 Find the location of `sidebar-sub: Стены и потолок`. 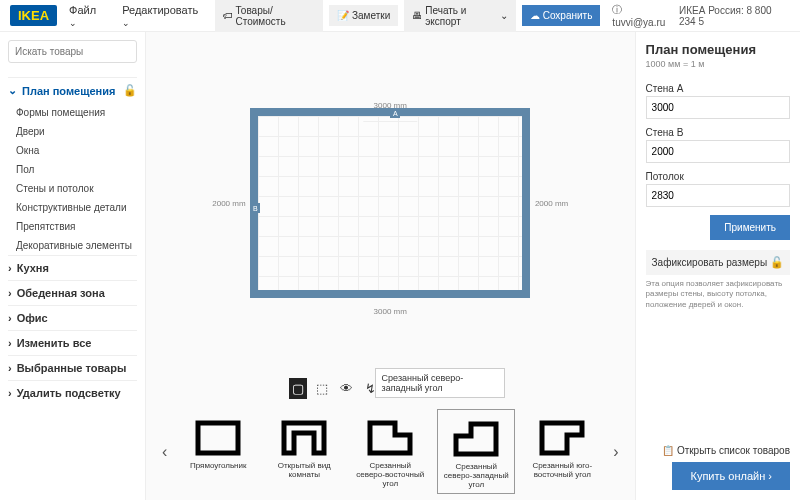

sidebar-sub: Стены и потолок is located at coordinates (72, 188).